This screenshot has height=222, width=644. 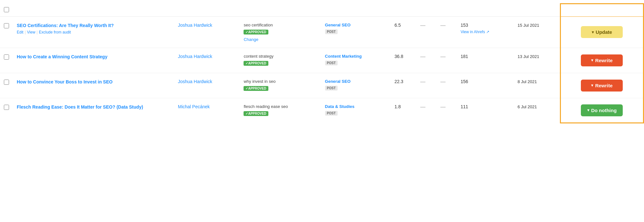 What do you see at coordinates (527, 107) in the screenshot?
I see `date-value: 6 Jul 2021` at bounding box center [527, 107].